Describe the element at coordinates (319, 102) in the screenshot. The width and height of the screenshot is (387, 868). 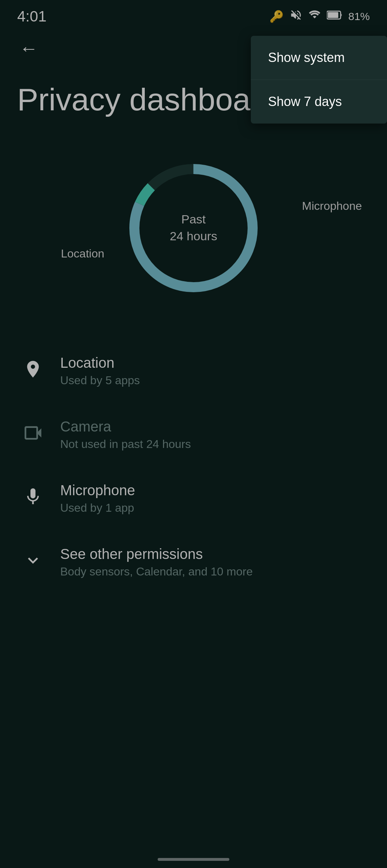
I see `show-7-days-item: Show 7 days` at that location.